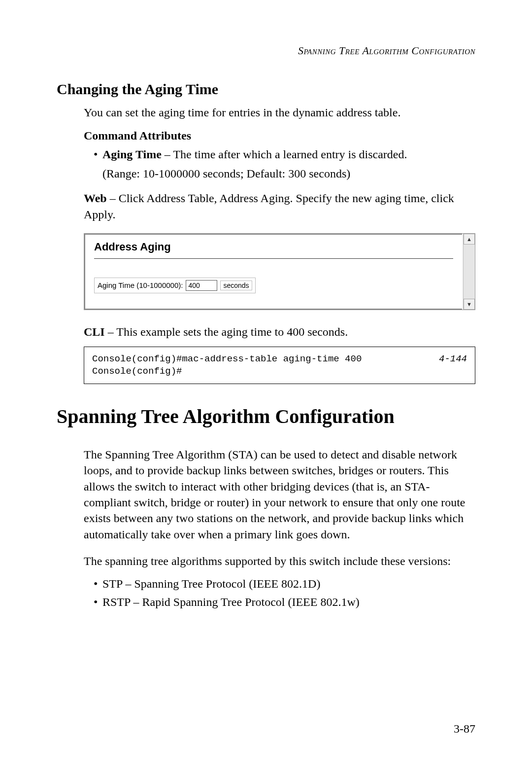 Image resolution: width=532 pixels, height=774 pixels. Describe the element at coordinates (227, 332) in the screenshot. I see `cli-text: – This example sets the aging time to 40…` at that location.